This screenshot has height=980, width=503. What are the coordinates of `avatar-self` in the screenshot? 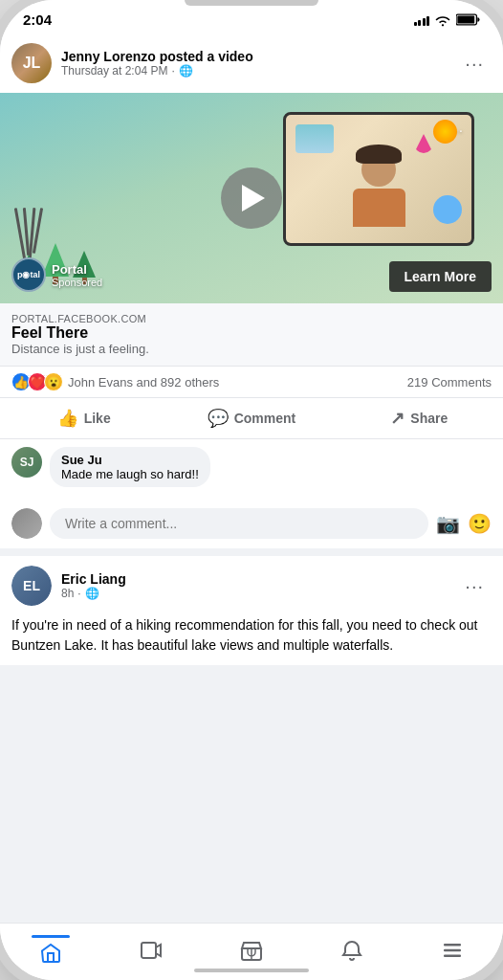 It's located at (27, 523).